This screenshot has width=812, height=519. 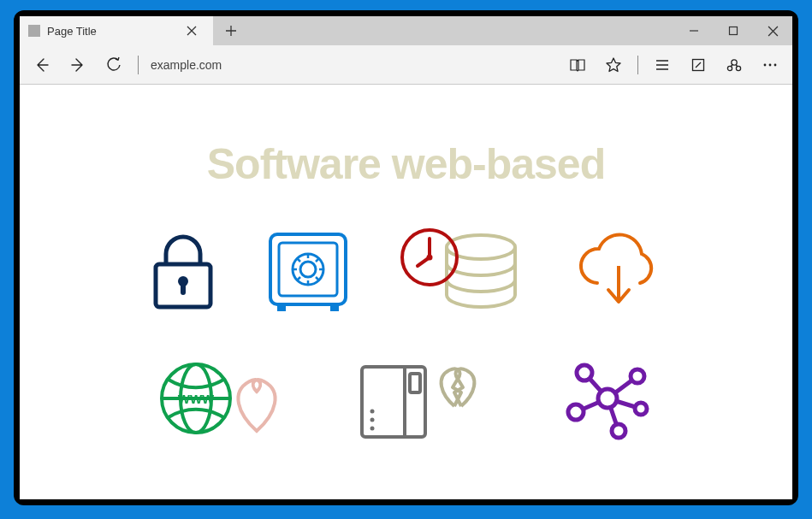 I want to click on minimize-button, so click(x=694, y=31).